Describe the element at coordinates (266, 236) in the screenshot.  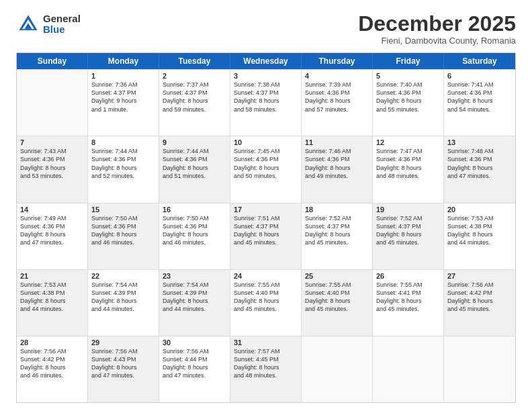
I see `calendar-cell: 17Sunrise: 7:51 AMSunset: 4:37 PMDayligh…` at that location.